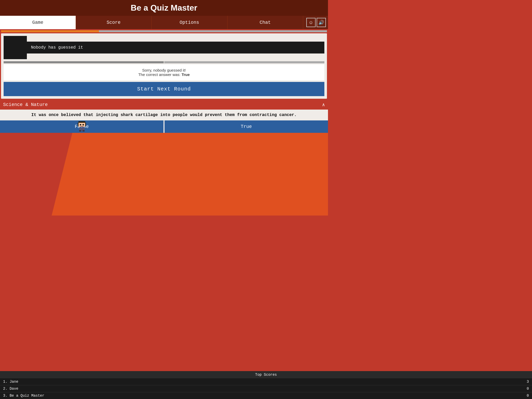 This screenshot has height=399, width=532. What do you see at coordinates (321, 22) in the screenshot?
I see `sound-button: 🔊` at bounding box center [321, 22].